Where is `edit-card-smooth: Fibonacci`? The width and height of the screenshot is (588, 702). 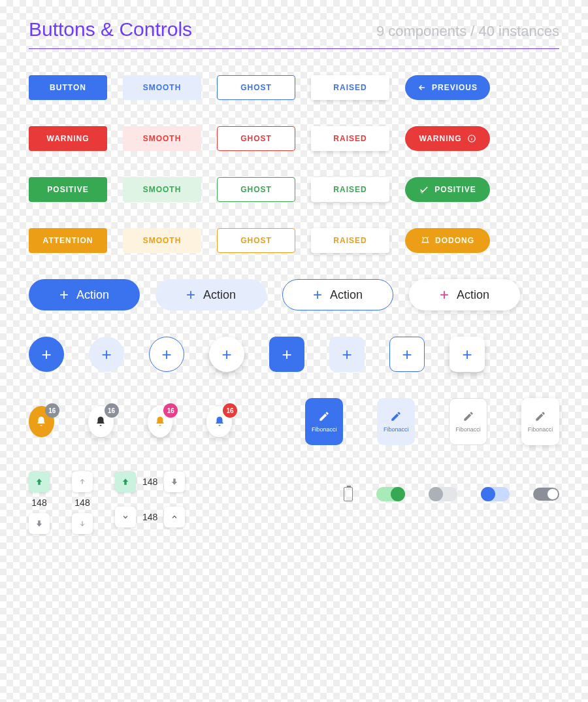
edit-card-smooth: Fibonacci is located at coordinates (396, 422).